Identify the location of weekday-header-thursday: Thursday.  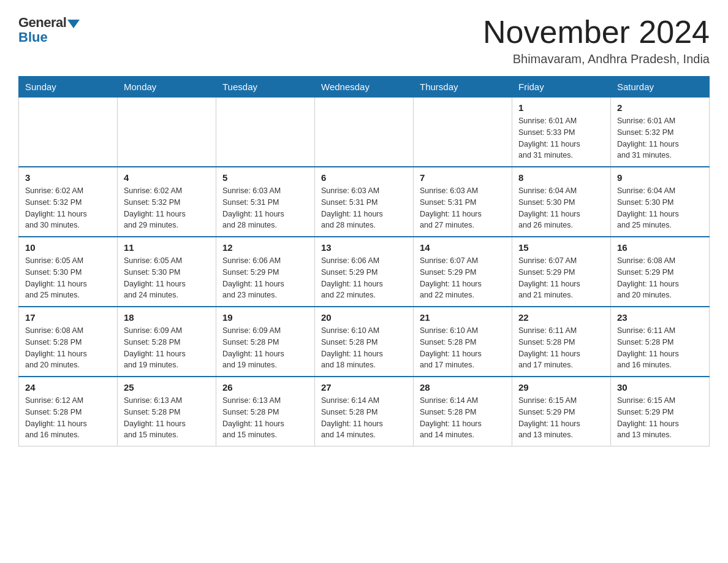
(463, 87).